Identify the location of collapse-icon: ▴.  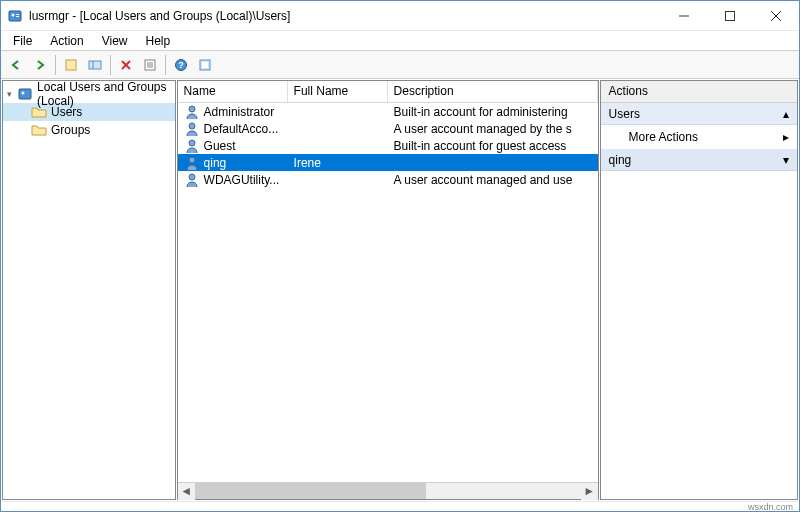
(786, 114).